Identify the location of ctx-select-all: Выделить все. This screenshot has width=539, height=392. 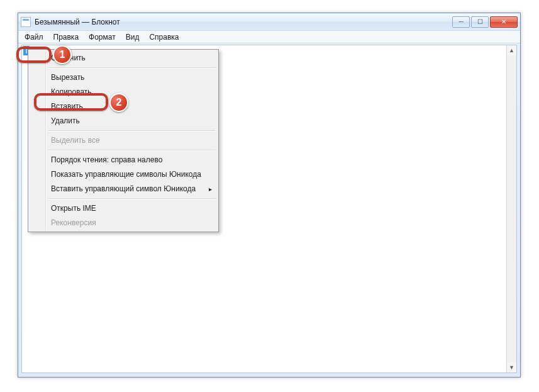
(123, 141).